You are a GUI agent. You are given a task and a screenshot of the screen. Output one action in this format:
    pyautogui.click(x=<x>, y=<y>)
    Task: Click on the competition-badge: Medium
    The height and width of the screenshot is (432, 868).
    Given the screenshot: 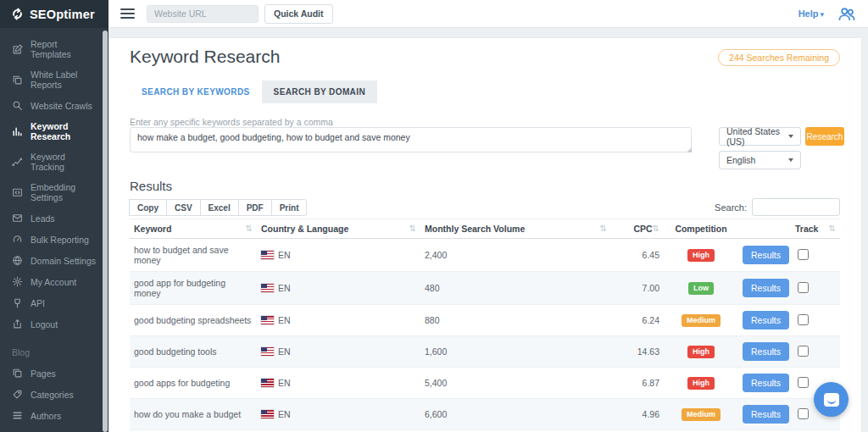 What is the action you would take?
    pyautogui.click(x=701, y=415)
    